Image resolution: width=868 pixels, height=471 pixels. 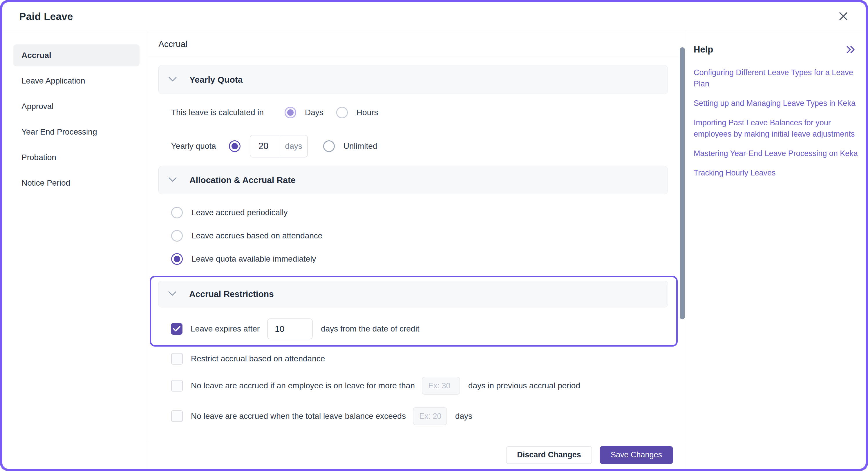 What do you see at coordinates (682, 183) in the screenshot?
I see `vertical-scrollbar` at bounding box center [682, 183].